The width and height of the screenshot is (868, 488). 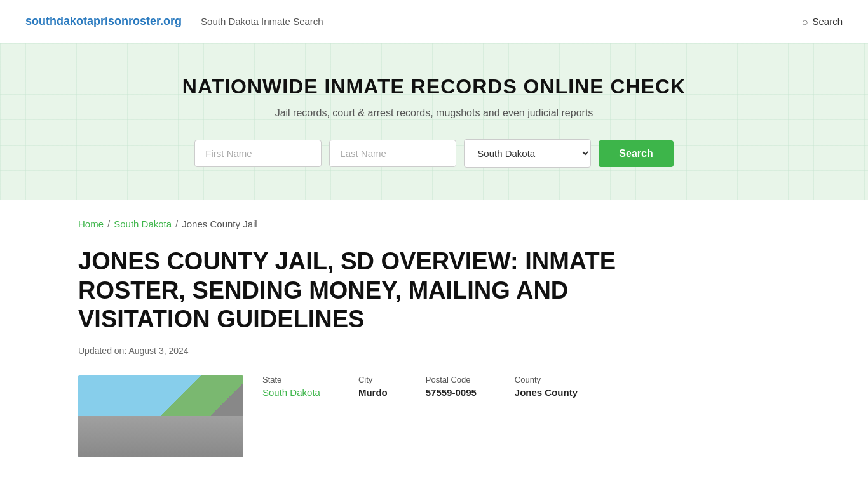 I want to click on breadcrumb-state: South Dakota, so click(x=142, y=224).